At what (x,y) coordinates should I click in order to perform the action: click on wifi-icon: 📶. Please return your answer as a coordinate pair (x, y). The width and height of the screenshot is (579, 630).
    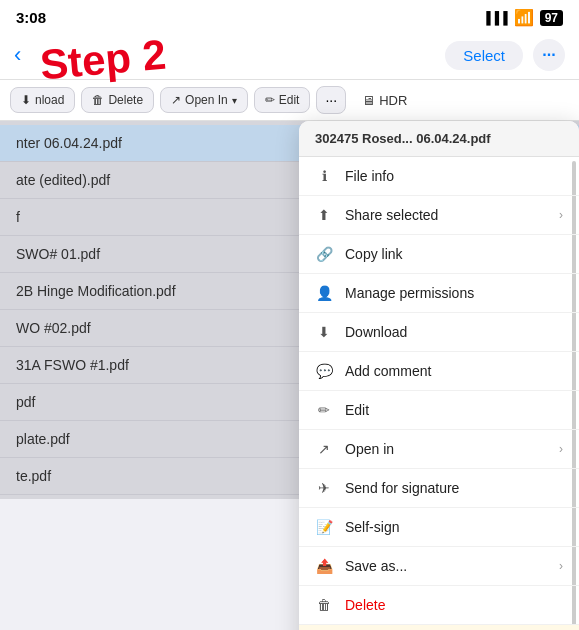
    Looking at the image, I should click on (524, 18).